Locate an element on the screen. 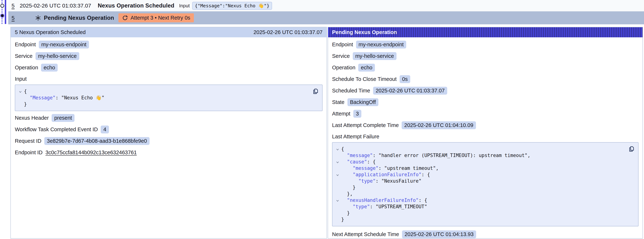  pending-panel-title: Pending Nexus Operation is located at coordinates (364, 32).